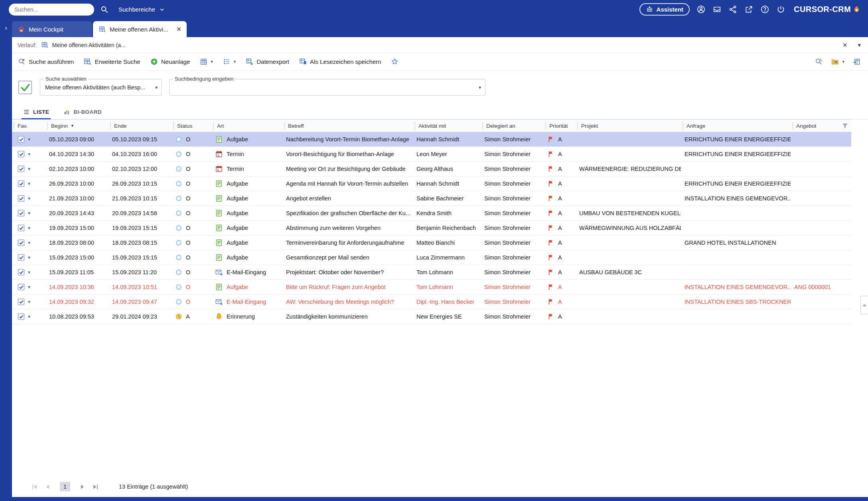 Image resolution: width=868 pixels, height=501 pixels. Describe the element at coordinates (176, 61) in the screenshot. I see `new-entry-label: Neuanlage` at that location.